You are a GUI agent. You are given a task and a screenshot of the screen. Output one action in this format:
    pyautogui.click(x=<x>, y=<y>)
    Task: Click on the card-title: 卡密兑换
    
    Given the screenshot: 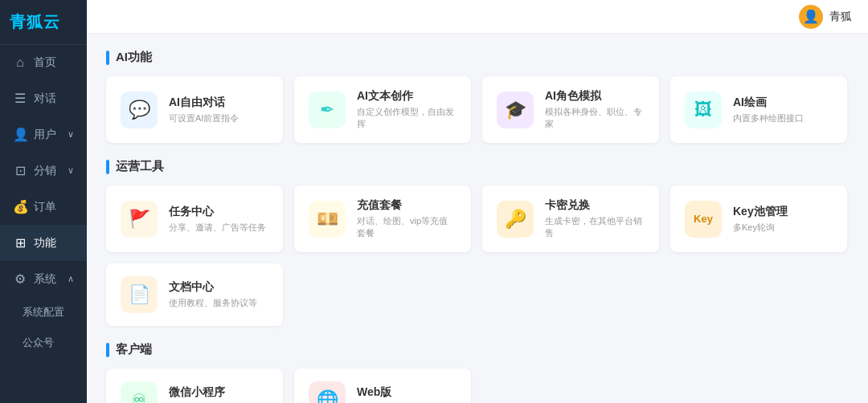 What is the action you would take?
    pyautogui.click(x=595, y=206)
    